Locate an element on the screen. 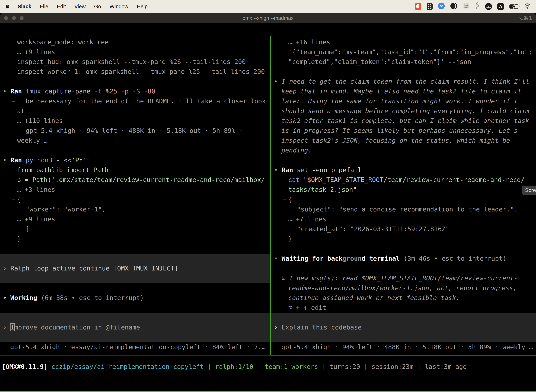  terminal-row: tasks/task-2.json" is located at coordinates (403, 190).